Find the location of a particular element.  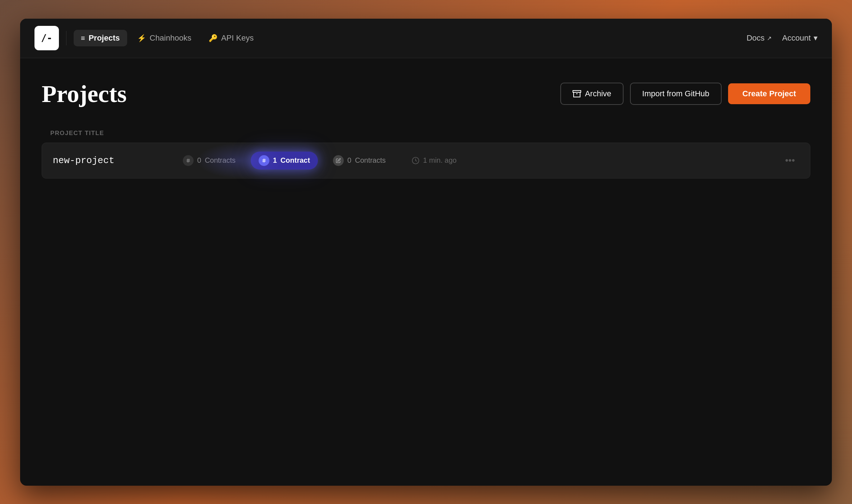

chevron-down-icon: ▾ is located at coordinates (815, 38).